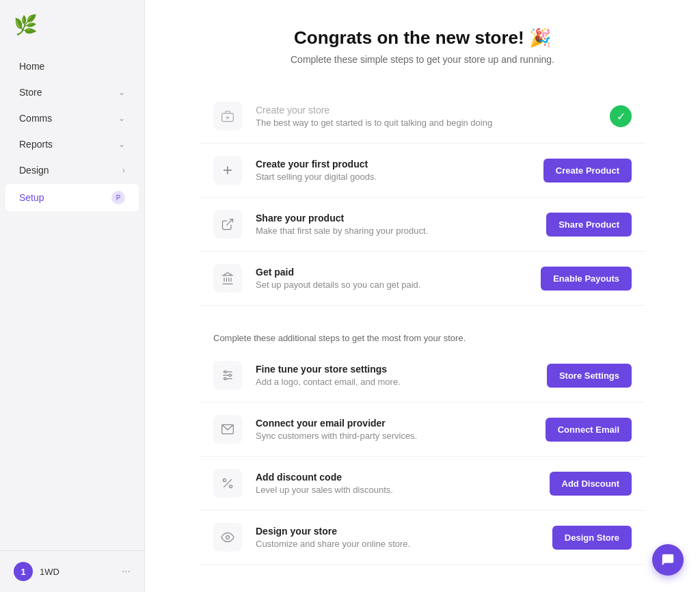 This screenshot has height=592, width=700. Describe the element at coordinates (68, 144) in the screenshot. I see `sidebar-item-reports-label: Reports` at that location.